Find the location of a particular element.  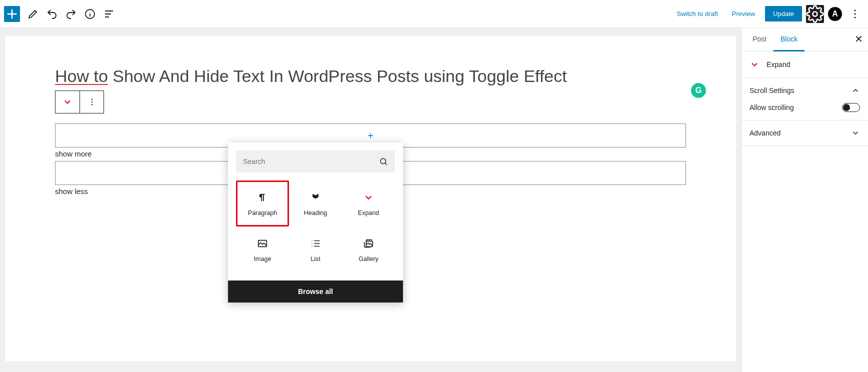

block-item-label: Expand is located at coordinates (368, 213).